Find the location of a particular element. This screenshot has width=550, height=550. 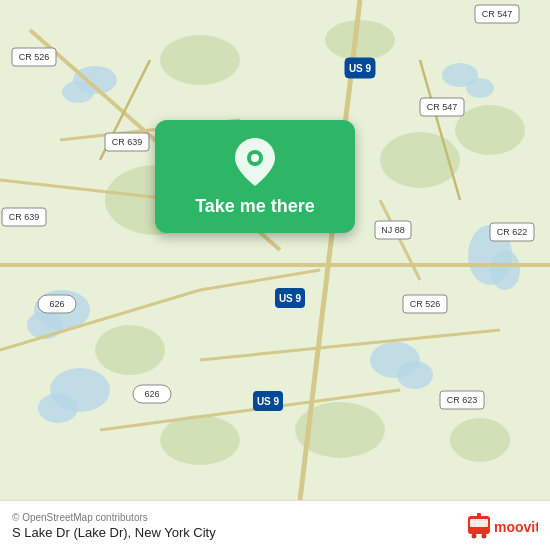

footer: © OpenStreetMap contributors S Lake Dr (… is located at coordinates (275, 525).